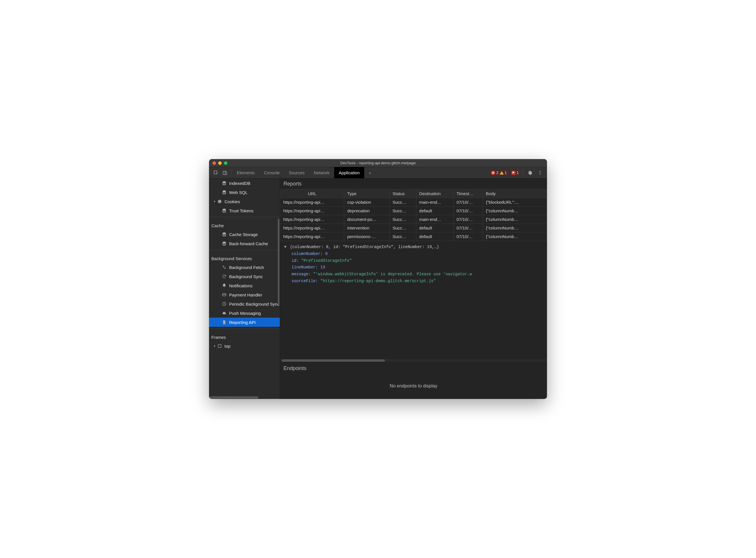 The width and height of the screenshot is (756, 558). I want to click on sidebar-item-background-fetch: Background Fetch, so click(245, 268).